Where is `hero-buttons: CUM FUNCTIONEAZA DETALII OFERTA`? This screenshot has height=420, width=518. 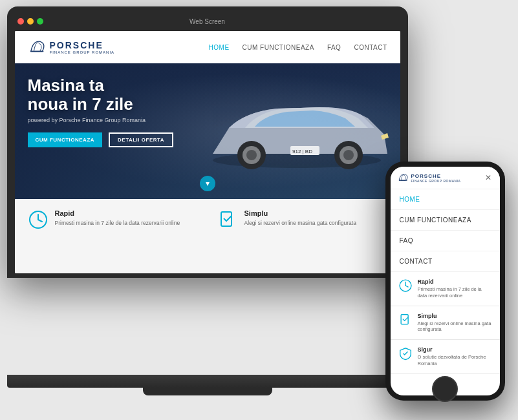
hero-buttons: CUM FUNCTIONEAZA DETALII OFERTA is located at coordinates (101, 140).